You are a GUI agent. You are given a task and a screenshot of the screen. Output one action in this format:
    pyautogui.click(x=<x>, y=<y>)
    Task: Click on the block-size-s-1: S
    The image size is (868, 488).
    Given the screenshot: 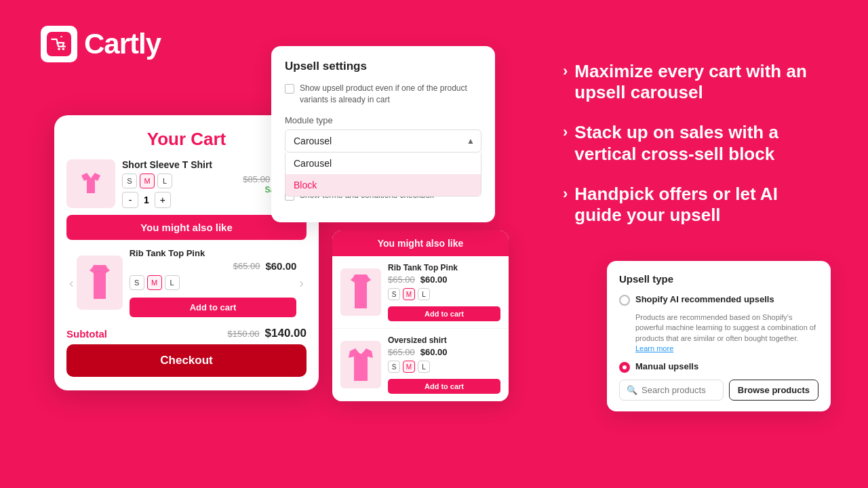 What is the action you would take?
    pyautogui.click(x=394, y=294)
    